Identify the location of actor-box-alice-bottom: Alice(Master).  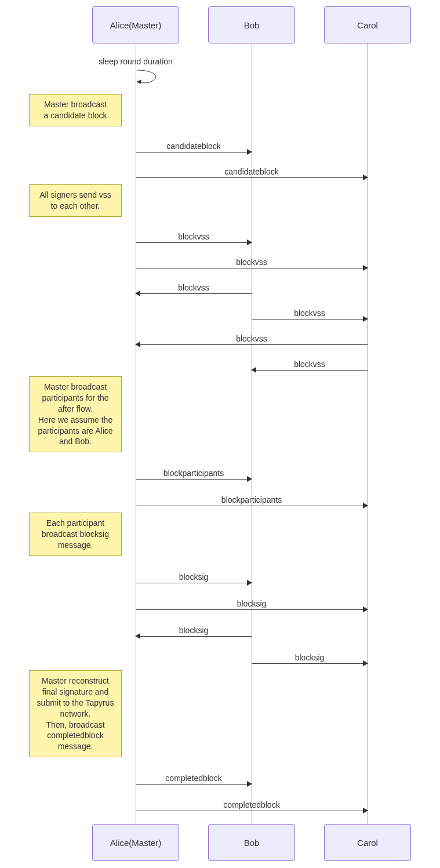
(136, 842).